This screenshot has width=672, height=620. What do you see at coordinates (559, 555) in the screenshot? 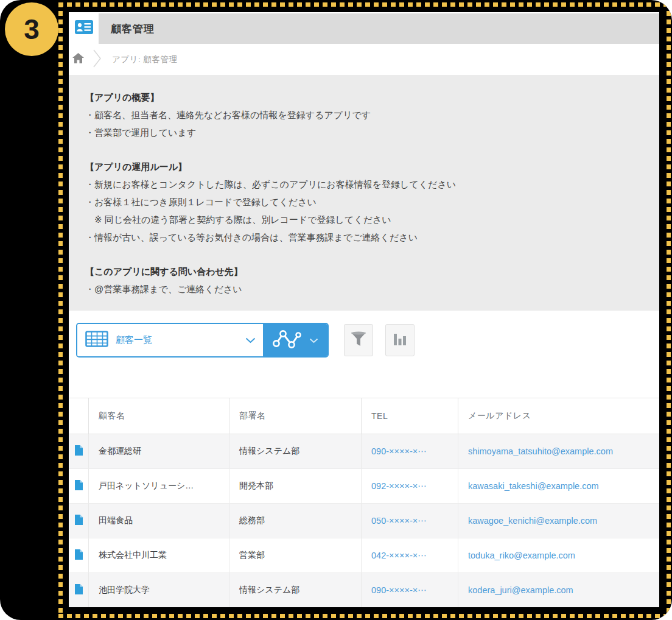
I see `cell-email-link: toduka_riko@example.com` at bounding box center [559, 555].